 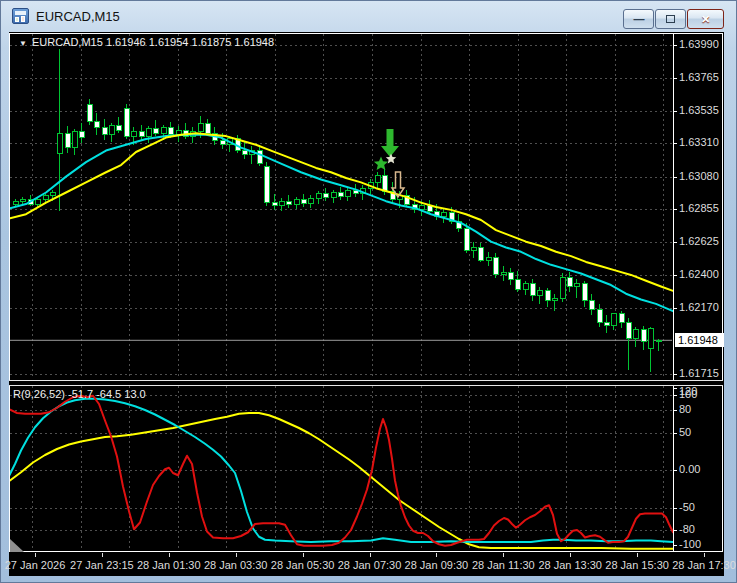 I want to click on indicator-scale-label: 0.00, so click(x=690, y=469).